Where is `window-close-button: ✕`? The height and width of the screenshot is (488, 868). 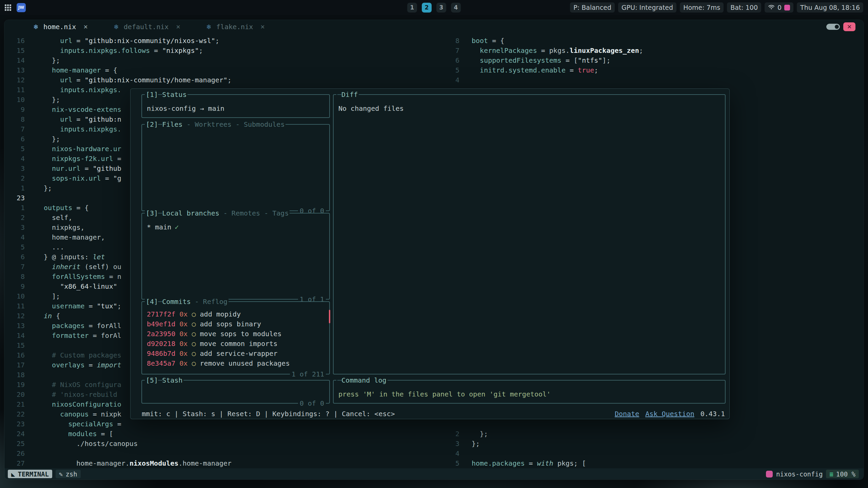 window-close-button: ✕ is located at coordinates (849, 27).